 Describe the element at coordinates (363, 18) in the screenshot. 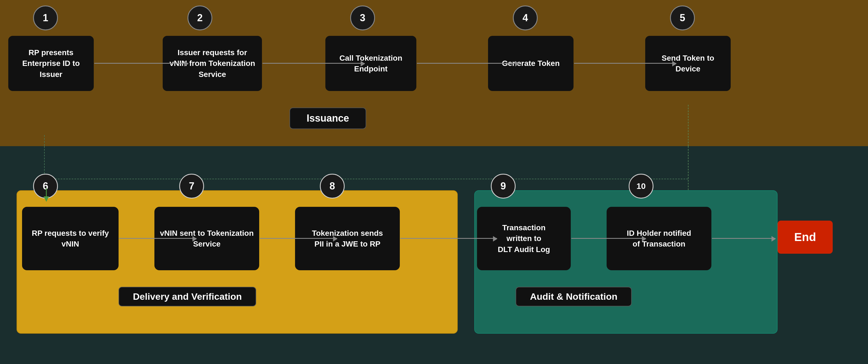

I see `step-circle-3: 3` at that location.